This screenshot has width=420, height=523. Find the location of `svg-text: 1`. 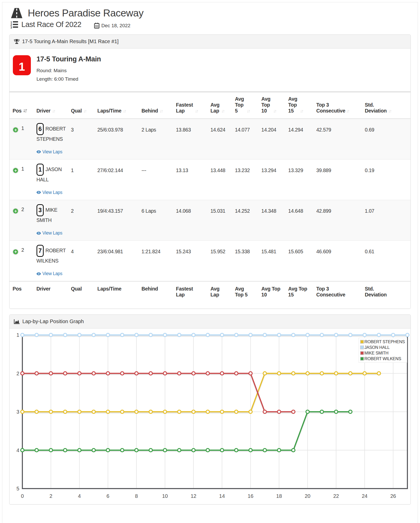

svg-text: 1 is located at coordinates (18, 335).